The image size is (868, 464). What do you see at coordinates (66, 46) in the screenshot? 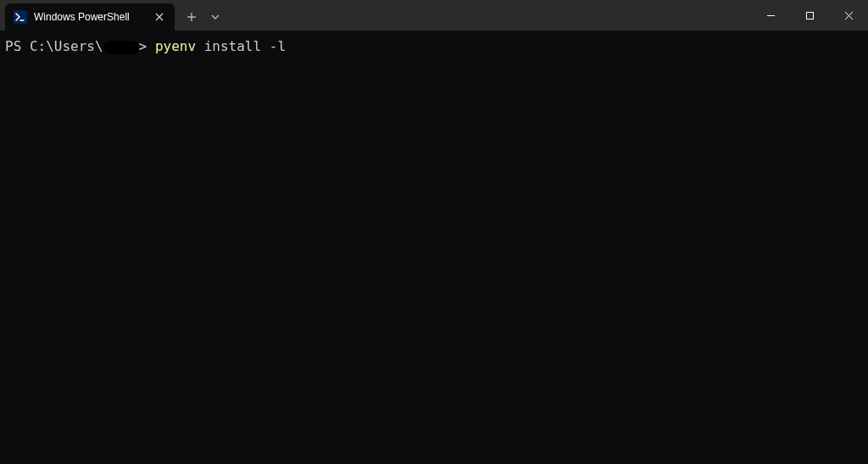
I see `prompt-path: C:\Users\` at bounding box center [66, 46].